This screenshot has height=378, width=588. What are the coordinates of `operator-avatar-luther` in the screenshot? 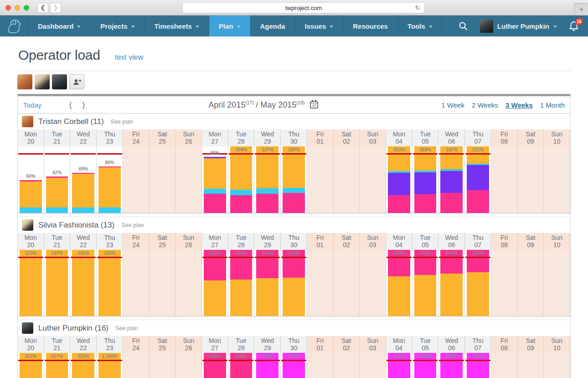 It's located at (59, 82).